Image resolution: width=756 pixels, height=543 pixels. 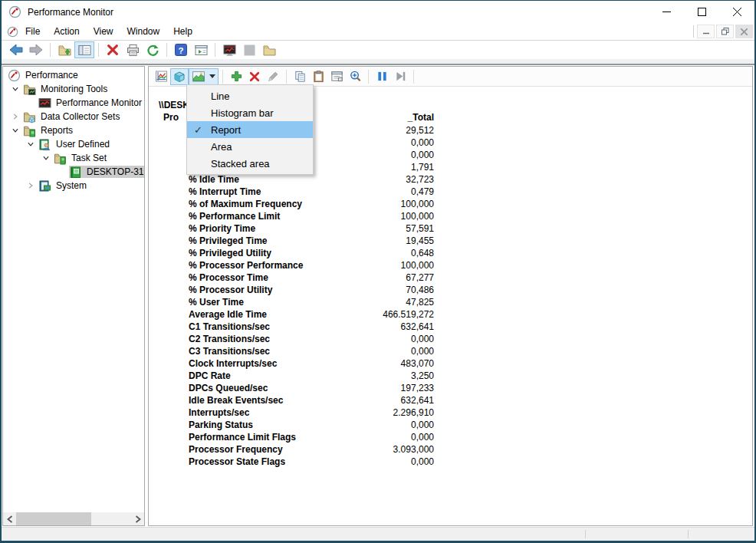 What do you see at coordinates (138, 518) in the screenshot?
I see `scroll-right-arrow-icon` at bounding box center [138, 518].